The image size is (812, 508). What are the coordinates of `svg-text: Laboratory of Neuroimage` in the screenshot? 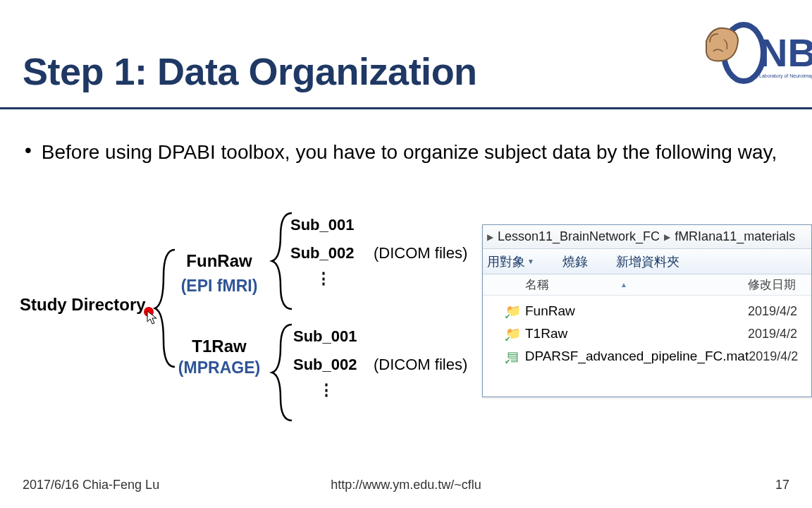 It's located at (785, 76).